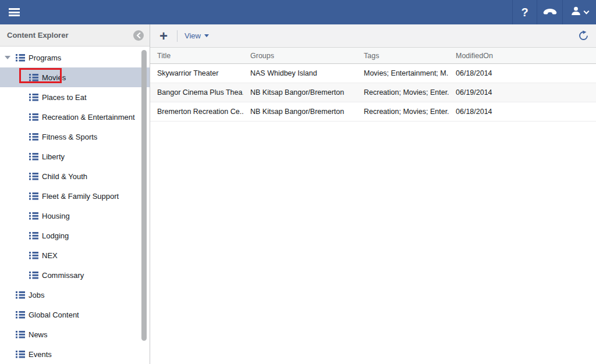 The width and height of the screenshot is (596, 364). I want to click on table-header-row: Title Groups Tags ModifiedOn, so click(373, 56).